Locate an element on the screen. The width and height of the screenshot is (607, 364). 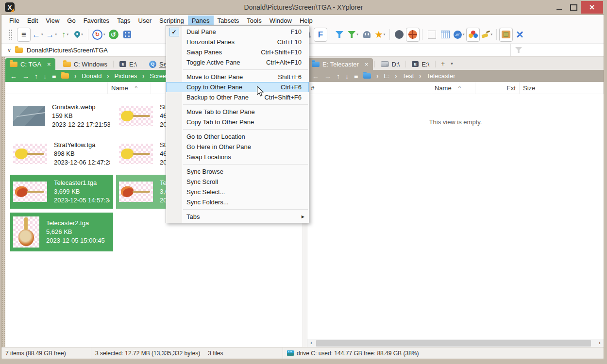
tab-close-icon: × is located at coordinates (49, 64).